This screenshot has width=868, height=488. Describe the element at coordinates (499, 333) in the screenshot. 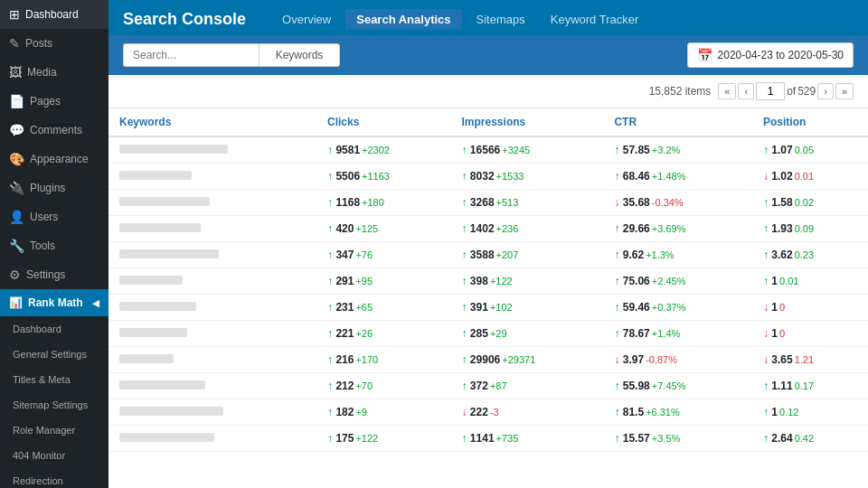

I see `impressions-delta: +29` at that location.